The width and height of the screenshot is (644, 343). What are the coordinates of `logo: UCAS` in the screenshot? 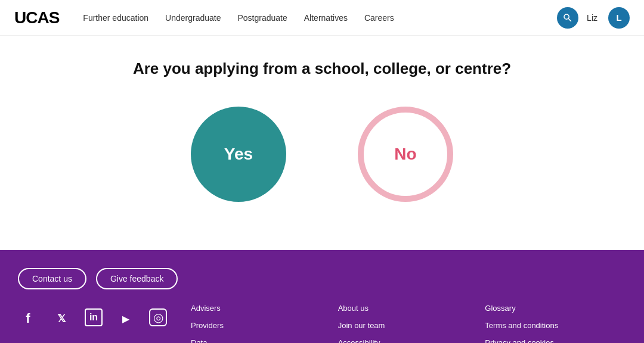 It's located at (37, 18).